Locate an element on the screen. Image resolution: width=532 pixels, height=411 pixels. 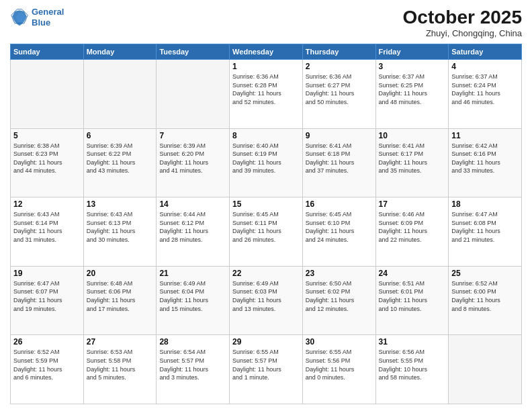
day-number: 18 is located at coordinates (485, 204).